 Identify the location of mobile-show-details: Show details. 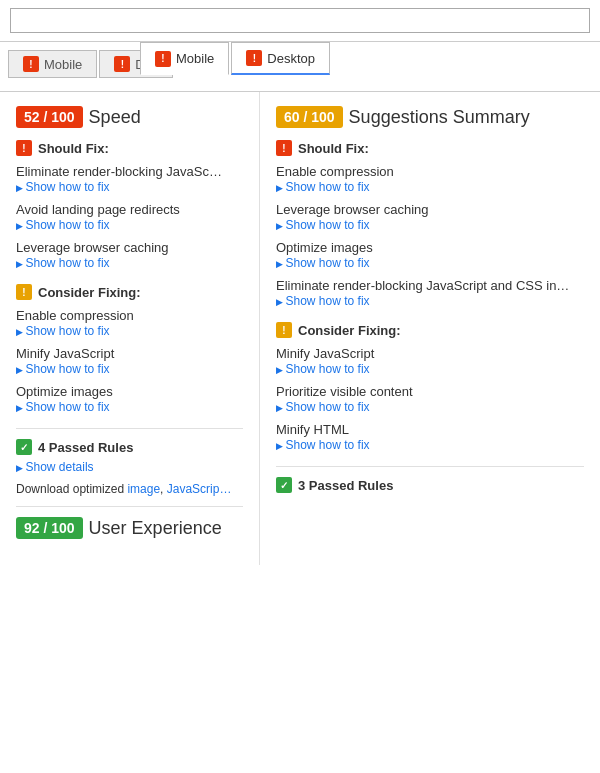
(55, 467).